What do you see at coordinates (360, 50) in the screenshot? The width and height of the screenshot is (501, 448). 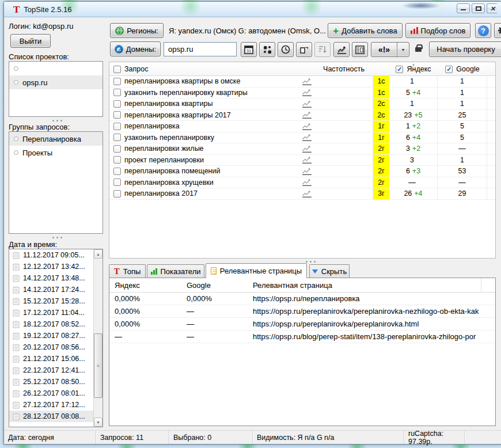 I see `report-button` at bounding box center [360, 50].